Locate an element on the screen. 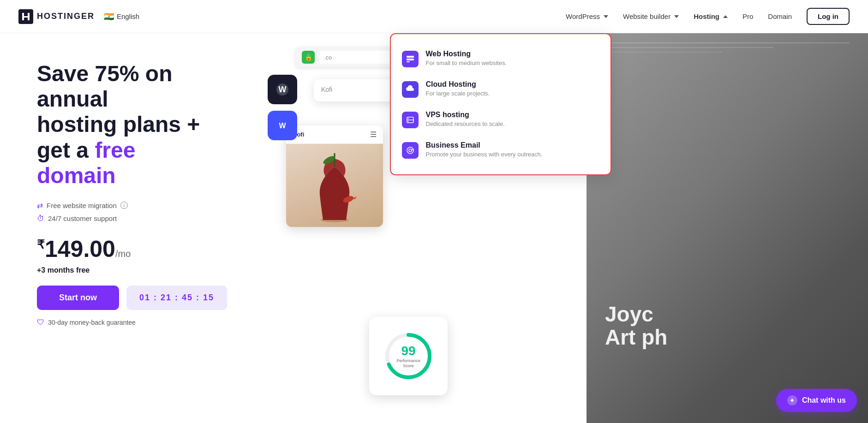 The image size is (868, 423). vps-svg is located at coordinates (410, 120).